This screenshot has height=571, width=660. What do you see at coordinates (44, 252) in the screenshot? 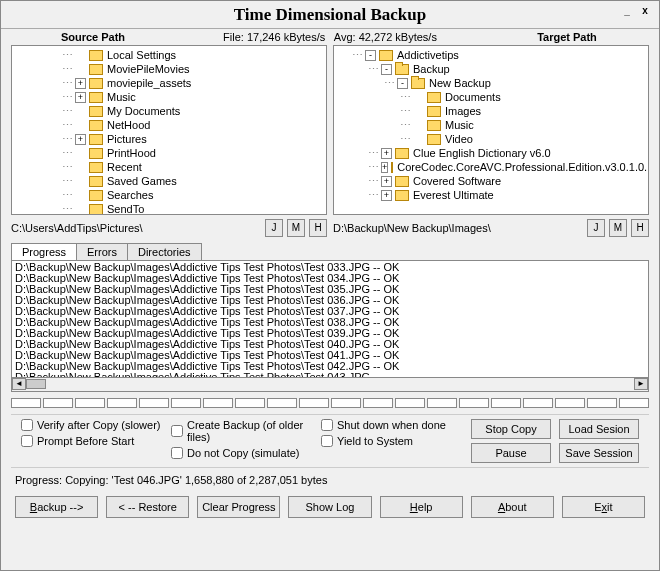
I see `tab-progress: Progress` at bounding box center [44, 252].